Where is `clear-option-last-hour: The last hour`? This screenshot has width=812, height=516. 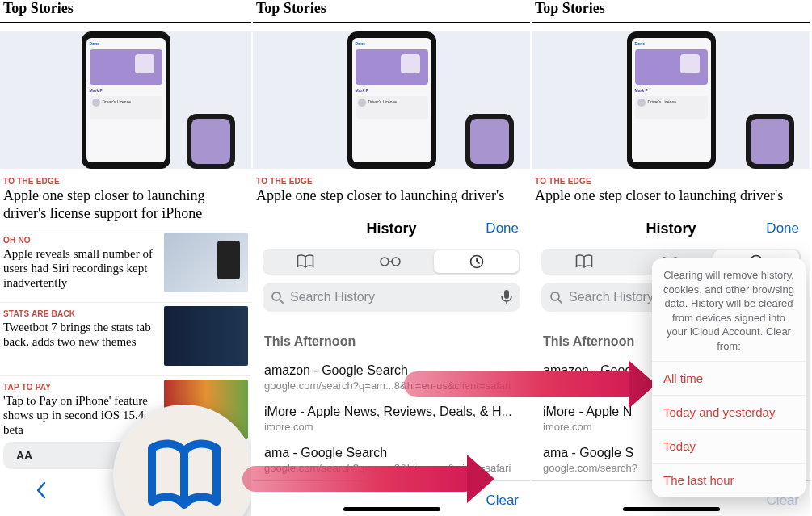
clear-option-last-hour: The last hour is located at coordinates (729, 480).